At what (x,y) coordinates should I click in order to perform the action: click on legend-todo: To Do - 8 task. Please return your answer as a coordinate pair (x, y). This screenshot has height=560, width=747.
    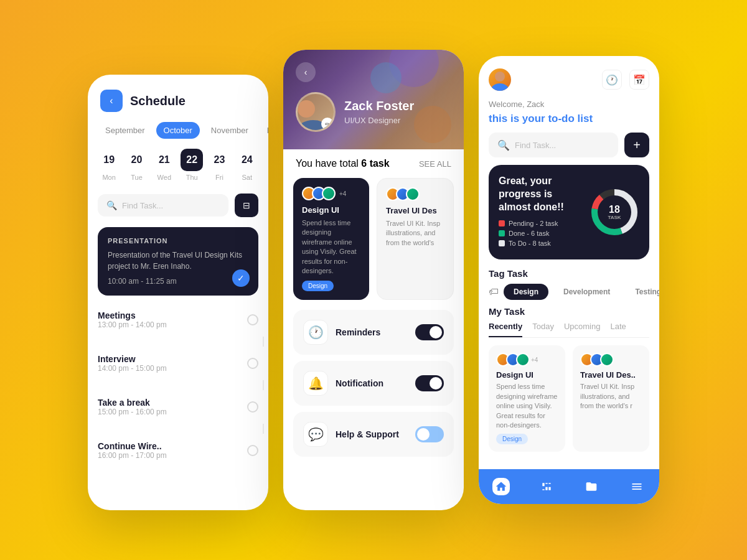
    Looking at the image, I should click on (540, 243).